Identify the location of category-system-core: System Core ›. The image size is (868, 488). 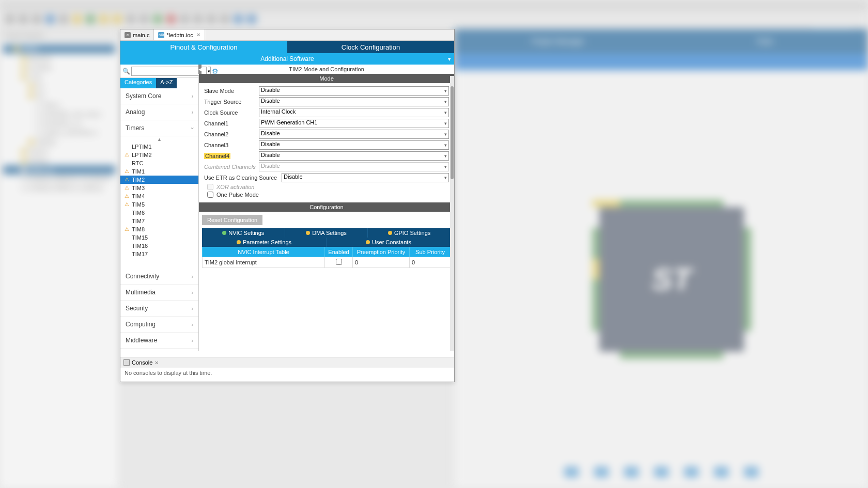
(159, 96).